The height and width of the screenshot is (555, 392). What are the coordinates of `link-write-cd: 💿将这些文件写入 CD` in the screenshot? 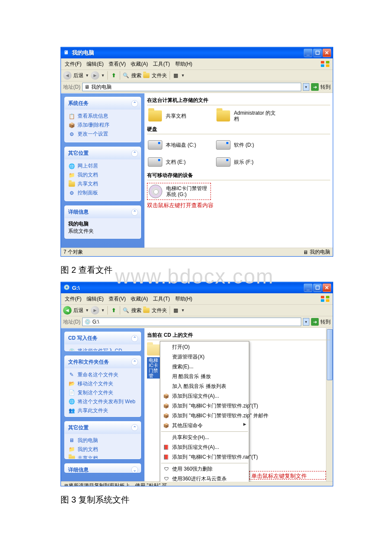 It's located at (103, 349).